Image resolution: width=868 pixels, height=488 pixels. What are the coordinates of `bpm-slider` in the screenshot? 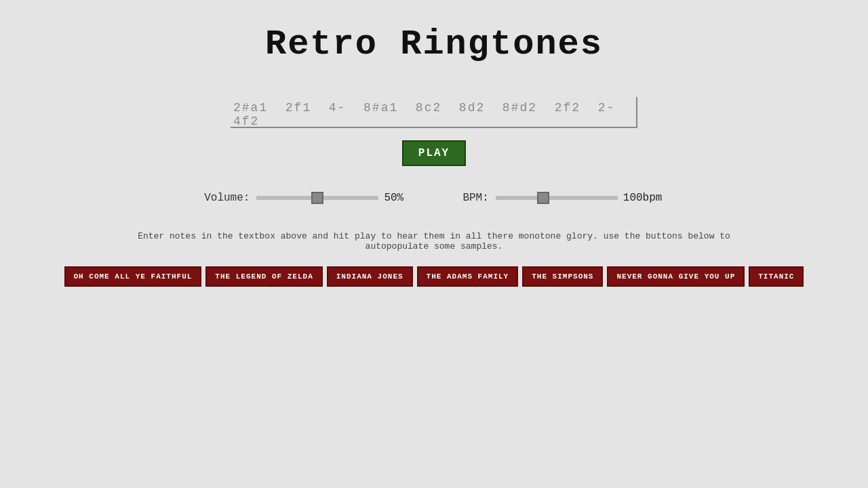 It's located at (557, 198).